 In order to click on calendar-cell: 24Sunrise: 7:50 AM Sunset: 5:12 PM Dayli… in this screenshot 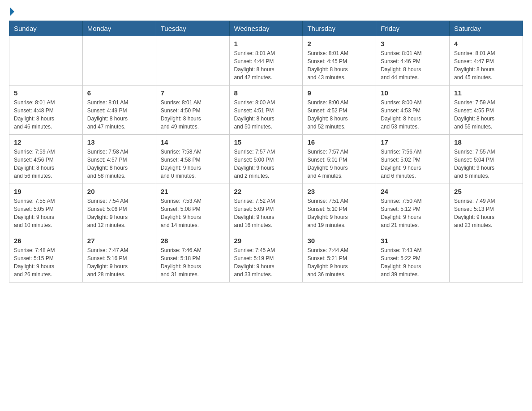, I will do `click(413, 209)`.